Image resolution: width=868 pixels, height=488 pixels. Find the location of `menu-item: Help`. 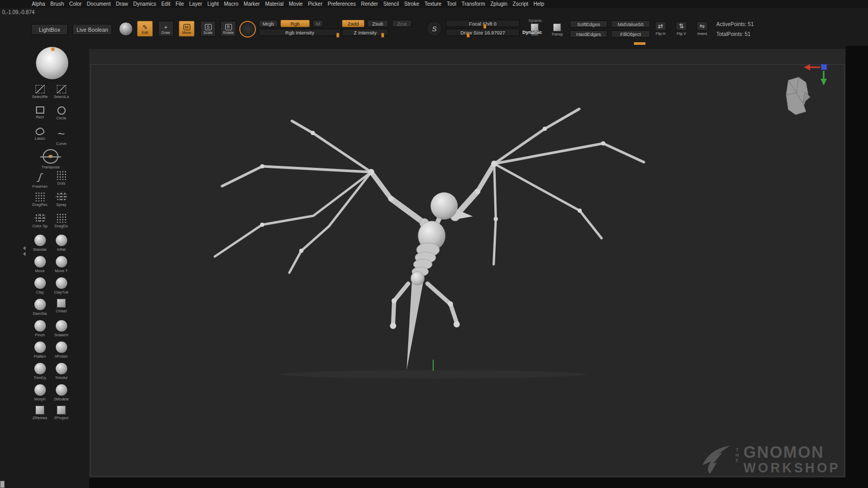

menu-item: Help is located at coordinates (539, 4).